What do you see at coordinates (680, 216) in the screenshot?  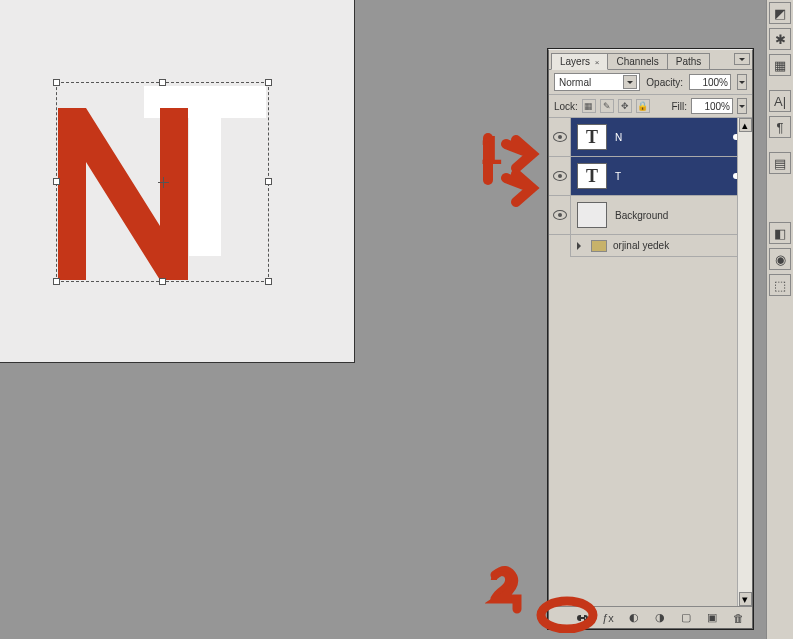 I see `layer-name: Background` at bounding box center [680, 216].